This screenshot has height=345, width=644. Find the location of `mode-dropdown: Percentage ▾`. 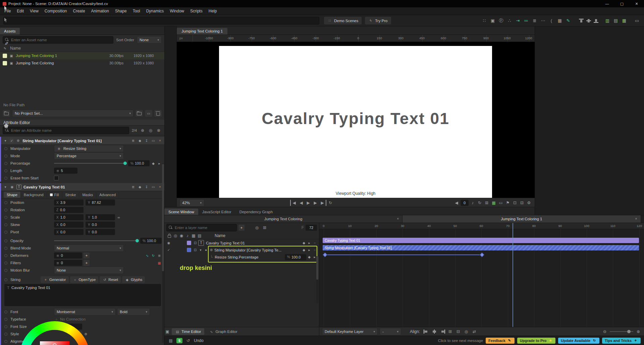

mode-dropdown: Percentage ▾ is located at coordinates (89, 156).